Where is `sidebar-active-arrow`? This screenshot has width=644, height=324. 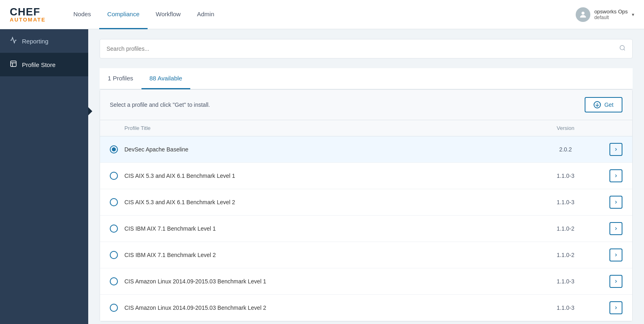 sidebar-active-arrow is located at coordinates (90, 111).